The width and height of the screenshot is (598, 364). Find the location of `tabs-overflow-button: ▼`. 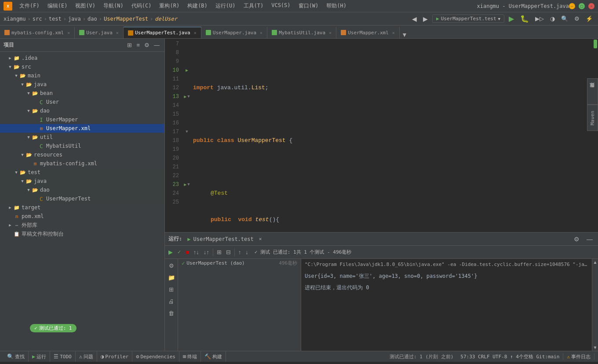

tabs-overflow-button: ▼ is located at coordinates (405, 35).